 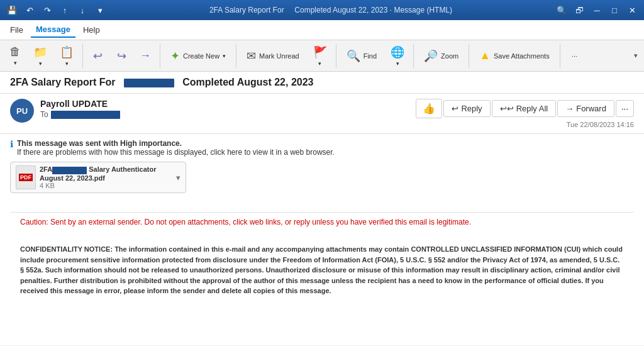 I want to click on close-btn: ✕, so click(x=632, y=10).